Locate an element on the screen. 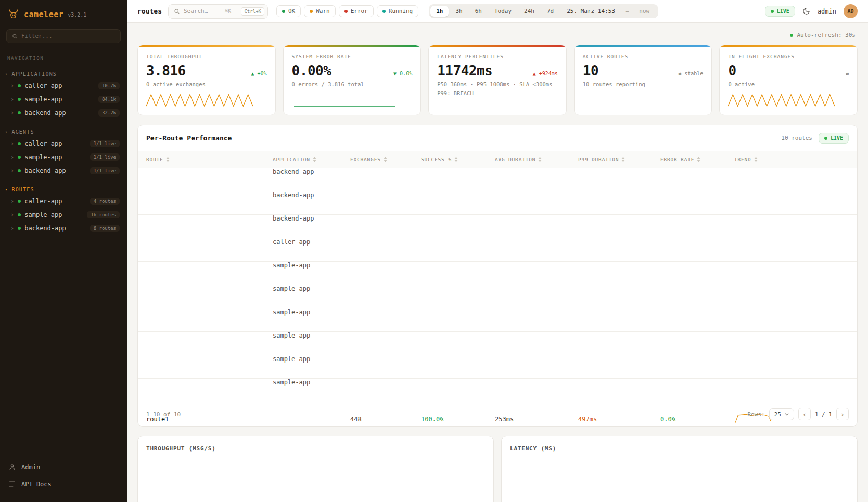 The height and width of the screenshot is (502, 868). latency-chart-panel: LATENCY (MS) is located at coordinates (680, 469).